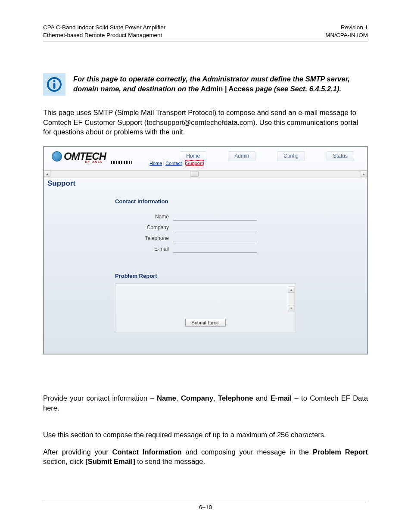 The width and height of the screenshot is (411, 532). Describe the element at coordinates (104, 28) in the screenshot. I see `header-left-line1: CPA C-Band Indoor Solid State Power Ampl…` at that location.